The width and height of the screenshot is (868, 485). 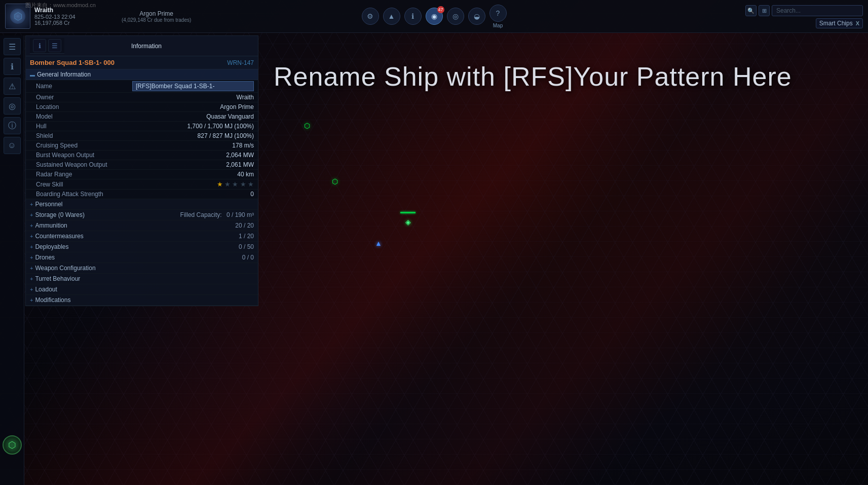 I want to click on modifications-row: + Modifications, so click(x=142, y=300).